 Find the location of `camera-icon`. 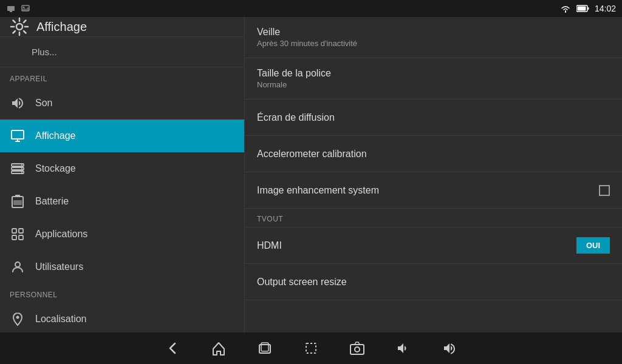

camera-icon is located at coordinates (357, 348).